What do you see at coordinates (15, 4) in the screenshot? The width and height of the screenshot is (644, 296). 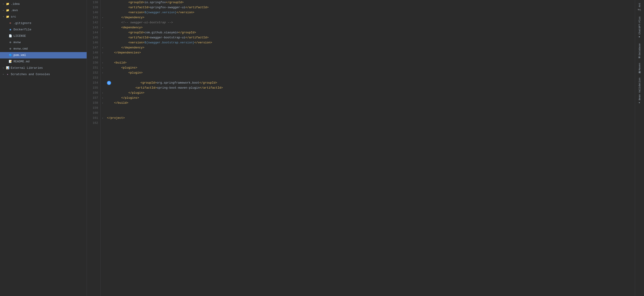 I see `sidebar-item-label: .idea` at bounding box center [15, 4].